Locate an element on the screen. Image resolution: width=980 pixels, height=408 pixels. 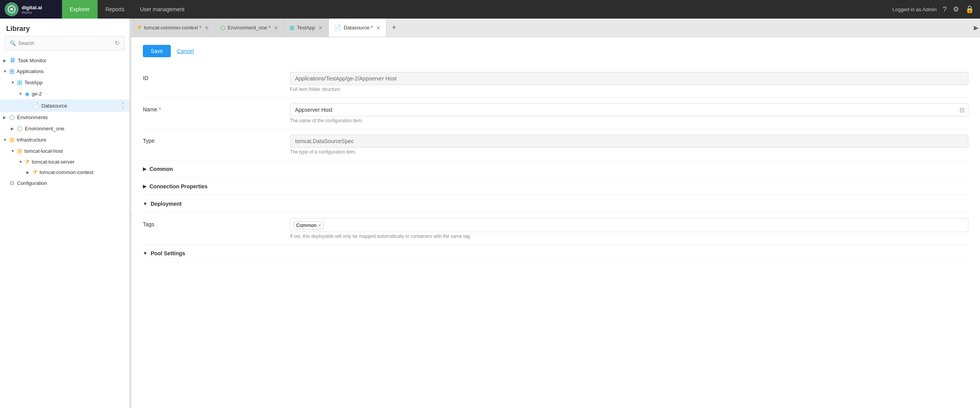
tags-control: Common × If set, this deployable will on… is located at coordinates (629, 229).